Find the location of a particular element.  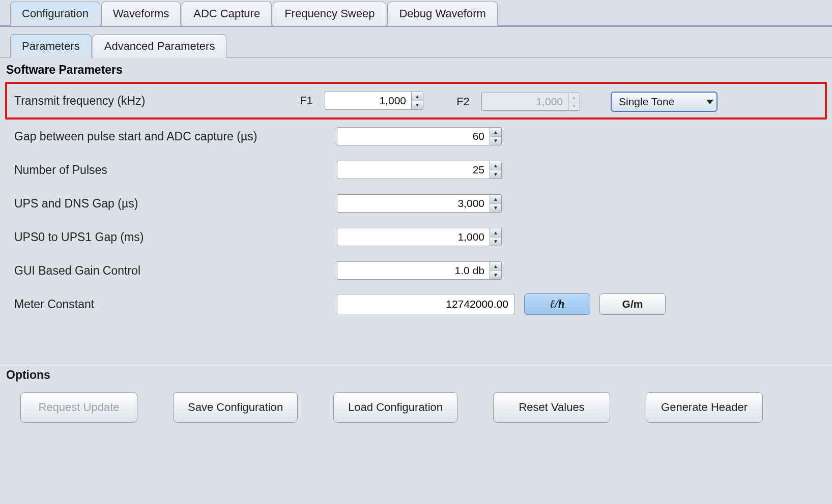

f1-label: F1 is located at coordinates (306, 101).